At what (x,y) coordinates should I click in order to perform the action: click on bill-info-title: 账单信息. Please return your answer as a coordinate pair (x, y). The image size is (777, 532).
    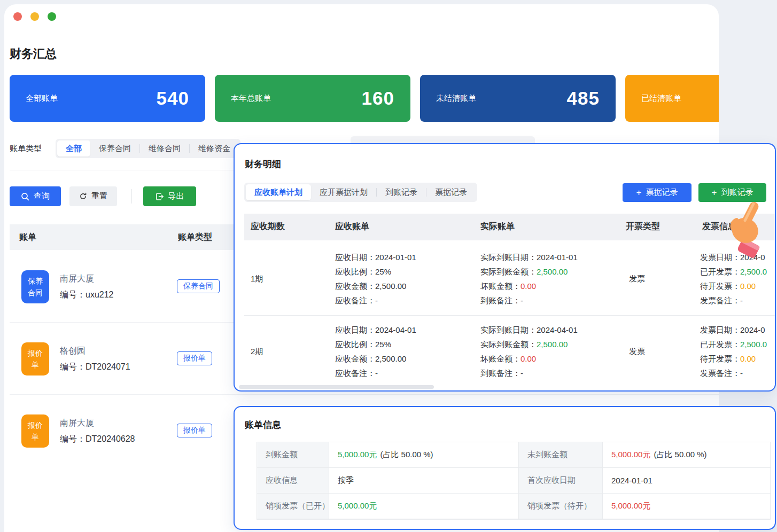
    Looking at the image, I should click on (263, 425).